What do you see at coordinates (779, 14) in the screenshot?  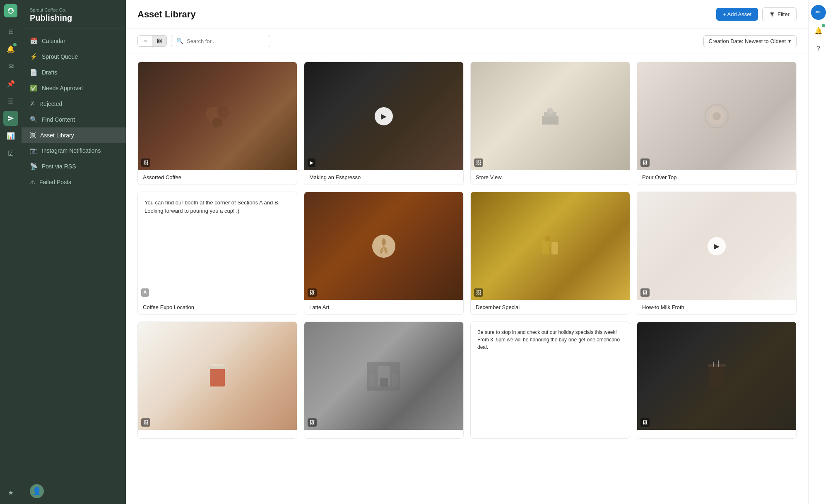 I see `filter-button: Filter` at bounding box center [779, 14].